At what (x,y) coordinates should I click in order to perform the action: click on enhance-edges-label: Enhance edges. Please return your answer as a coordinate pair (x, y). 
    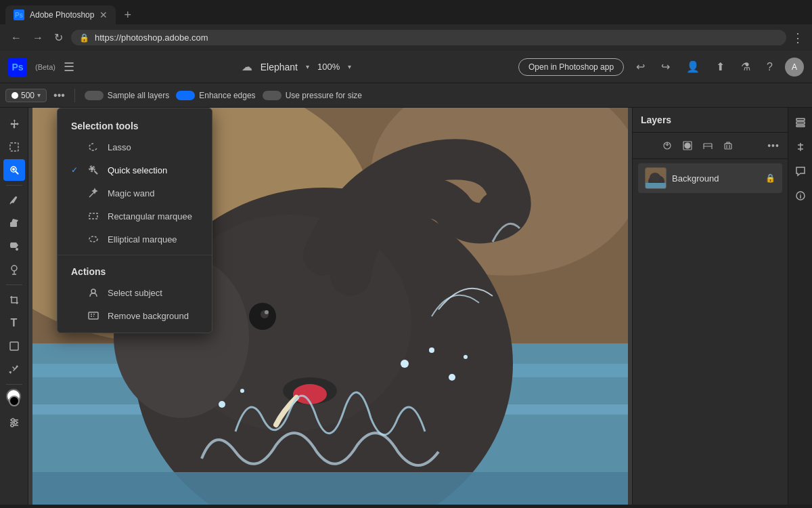
    Looking at the image, I should click on (227, 96).